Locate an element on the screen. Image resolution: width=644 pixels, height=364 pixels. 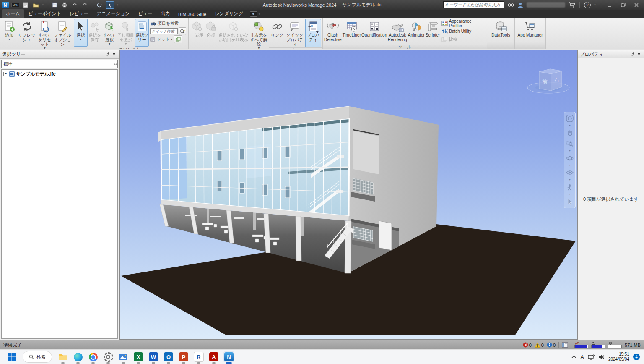
tab-animation: アニメーション is located at coordinates (113, 14).